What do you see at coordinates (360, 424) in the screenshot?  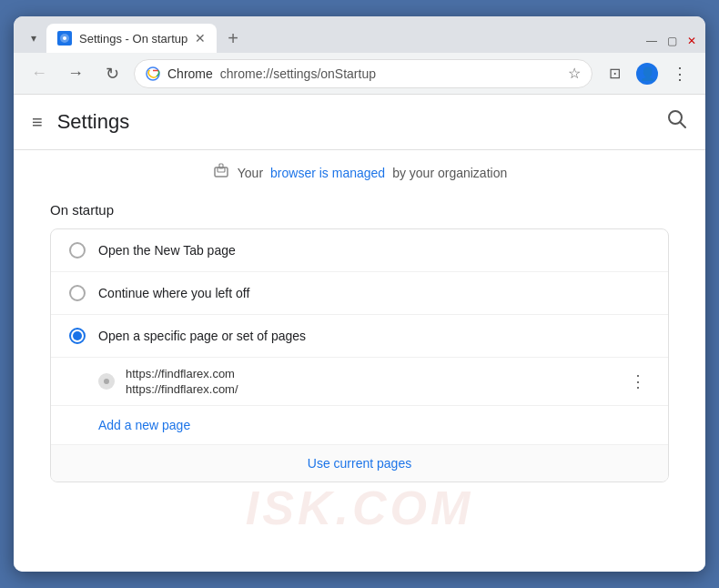 I see `add-page-row: Add a new page` at bounding box center [360, 424].